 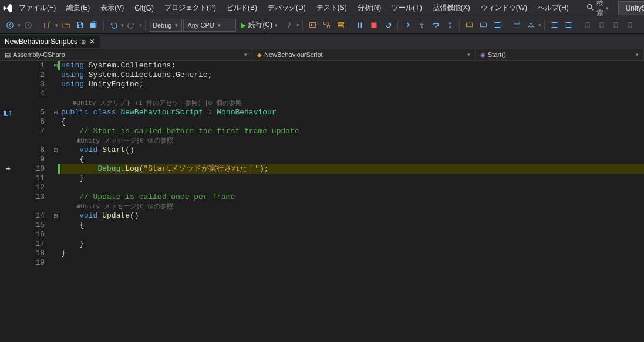 I want to click on step-over-button, so click(x=436, y=25).